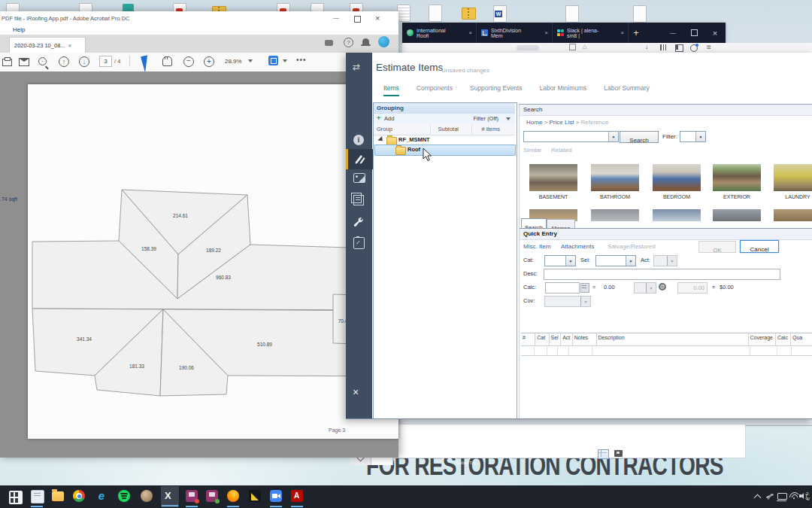 This screenshot has height=508, width=812. I want to click on col-description: Description, so click(673, 339).